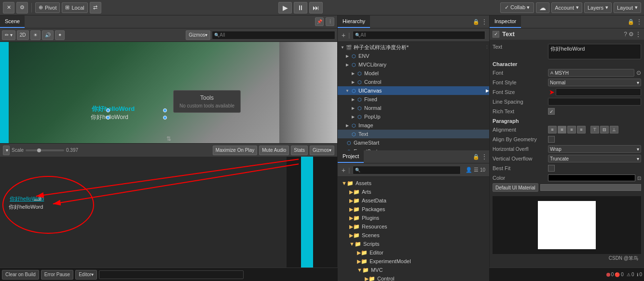  Describe the element at coordinates (551, 139) in the screenshot. I see `align-geo-checkbox` at that location.